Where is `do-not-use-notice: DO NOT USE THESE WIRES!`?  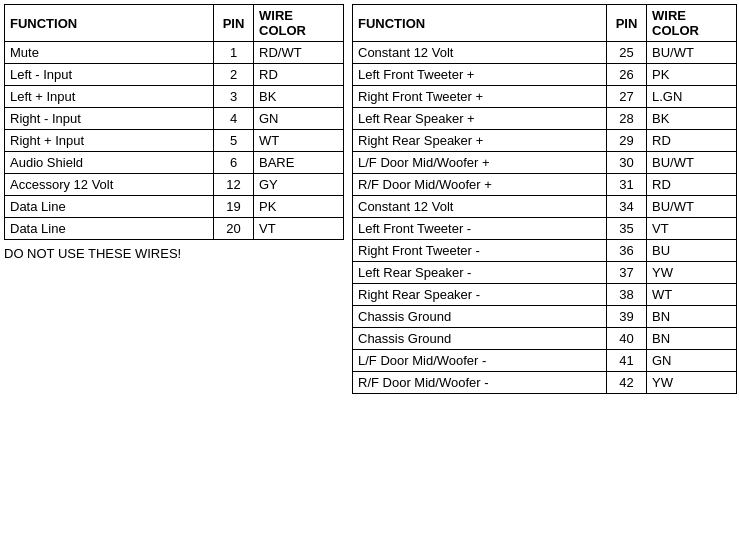
do-not-use-notice: DO NOT USE THESE WIRES! is located at coordinates (174, 254).